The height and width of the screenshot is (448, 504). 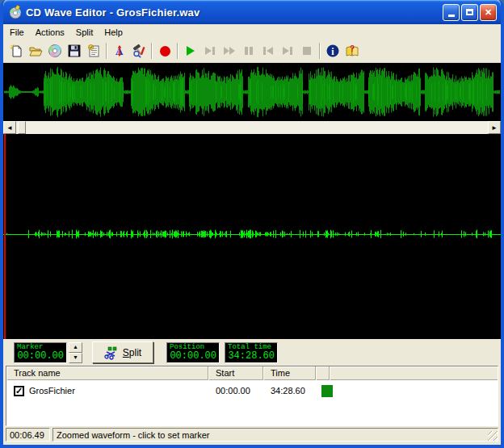 What do you see at coordinates (120, 51) in the screenshot?
I see `marker-zoom-icon: A` at bounding box center [120, 51].